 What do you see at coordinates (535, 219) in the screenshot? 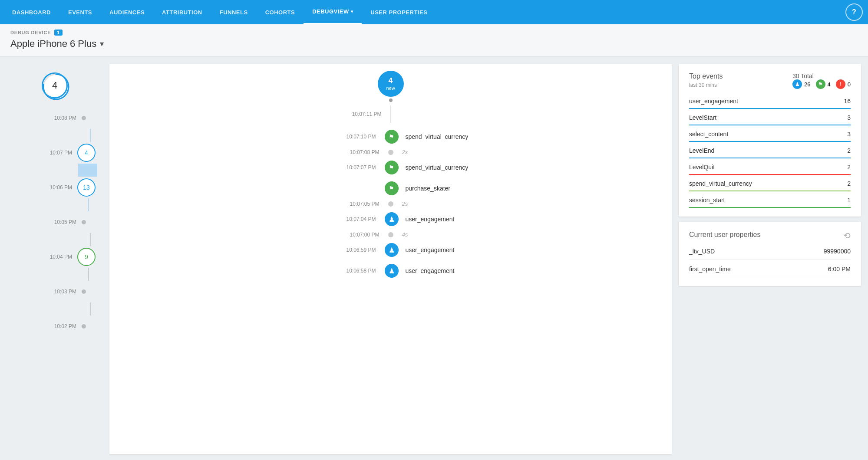
I see `event-name-5: user_engagement` at bounding box center [535, 219].